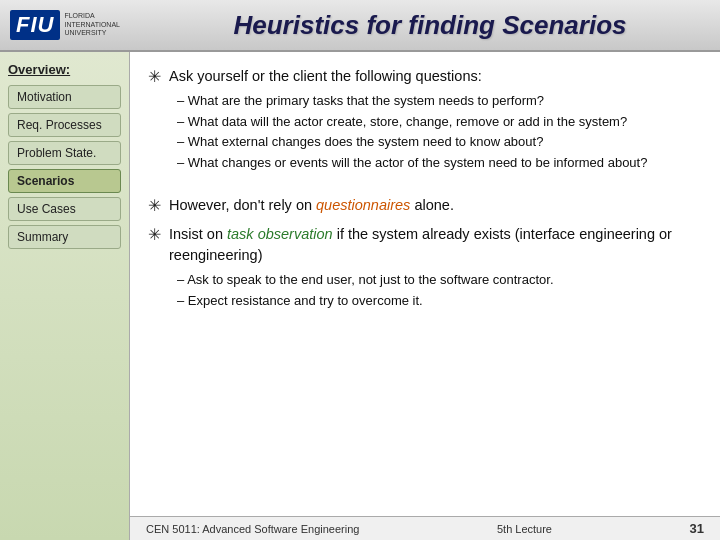  Describe the element at coordinates (432, 205) in the screenshot. I see `bullet2-suffix: alone.` at that location.